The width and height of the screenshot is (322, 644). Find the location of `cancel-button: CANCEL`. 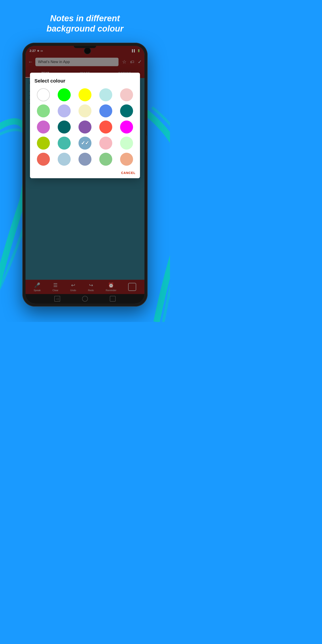

cancel-button: CANCEL is located at coordinates (128, 173).